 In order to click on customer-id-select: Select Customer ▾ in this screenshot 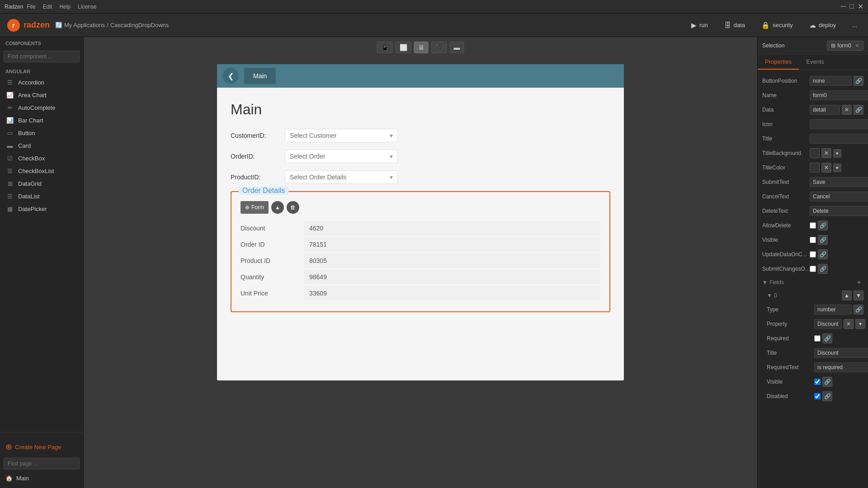, I will do `click(341, 136)`.